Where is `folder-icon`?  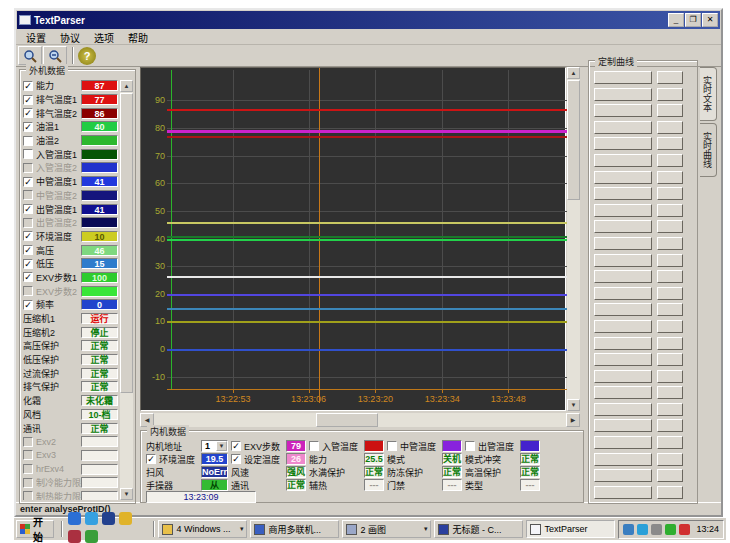 folder-icon is located at coordinates (126, 518).